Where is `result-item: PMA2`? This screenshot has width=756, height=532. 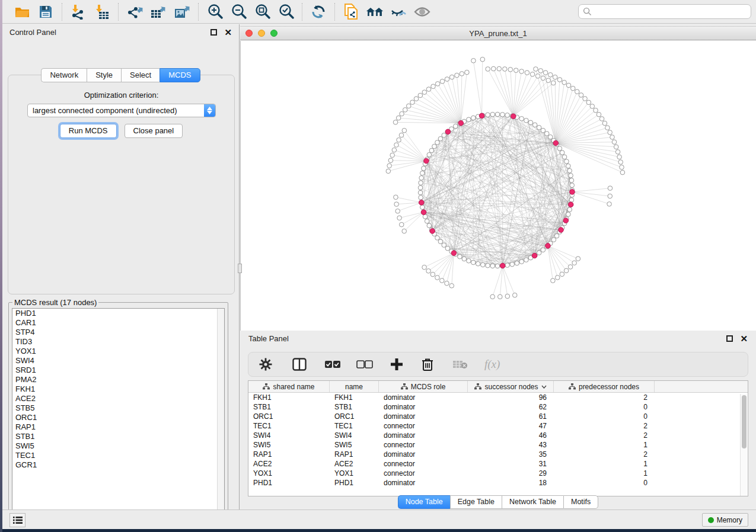 result-item: PMA2 is located at coordinates (119, 380).